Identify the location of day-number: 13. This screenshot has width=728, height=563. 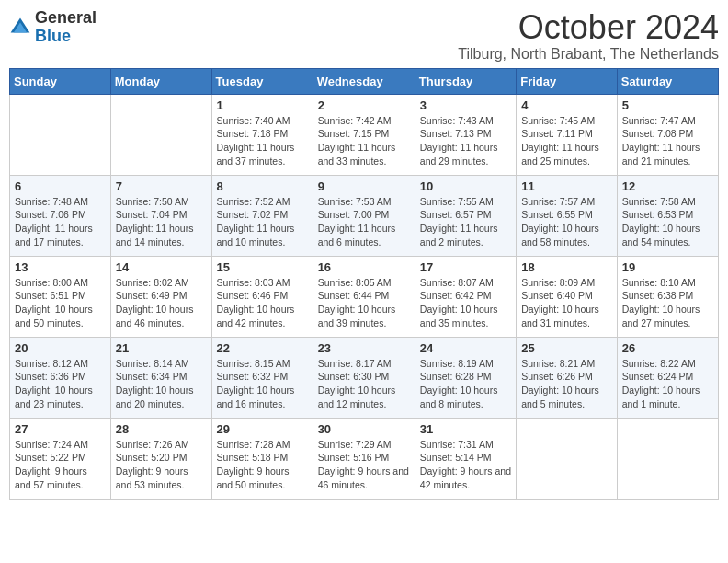
(61, 267).